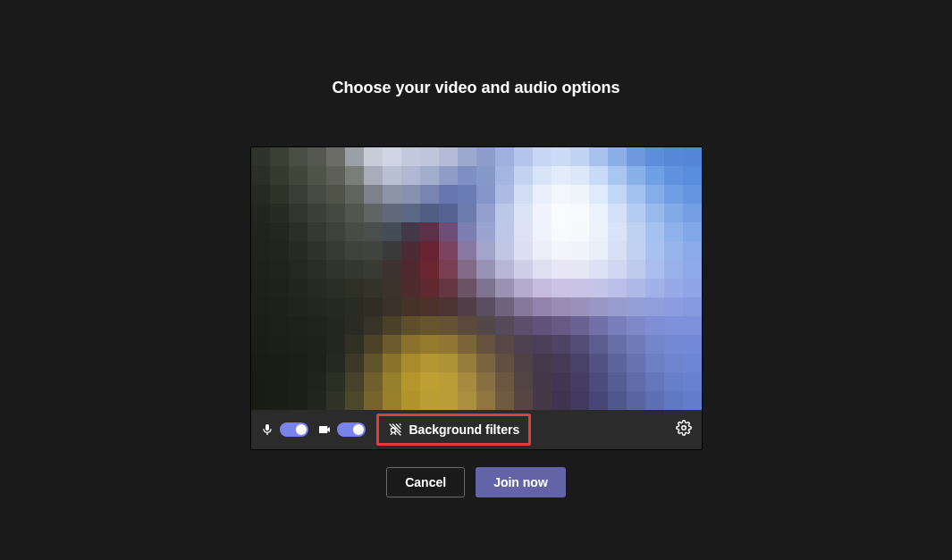 This screenshot has height=560, width=952. I want to click on gear-icon, so click(684, 430).